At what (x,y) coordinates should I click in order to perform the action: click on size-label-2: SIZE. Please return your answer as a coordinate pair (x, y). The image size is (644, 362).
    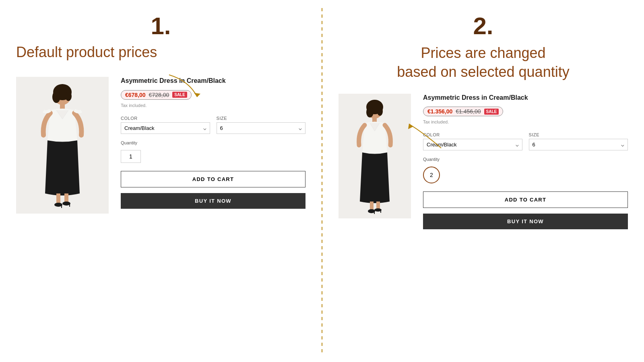
    Looking at the image, I should click on (579, 135).